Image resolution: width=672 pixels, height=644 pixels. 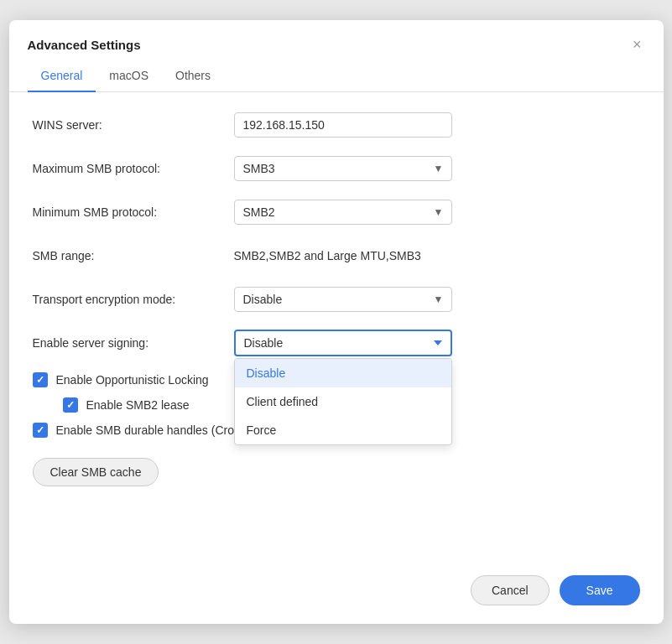 I want to click on wins-server-row: WINS server:, so click(x=336, y=125).